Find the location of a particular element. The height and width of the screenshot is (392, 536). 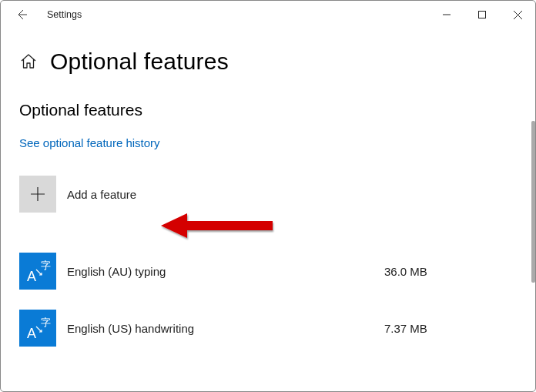

add-feature-tile is located at coordinates (38, 194).